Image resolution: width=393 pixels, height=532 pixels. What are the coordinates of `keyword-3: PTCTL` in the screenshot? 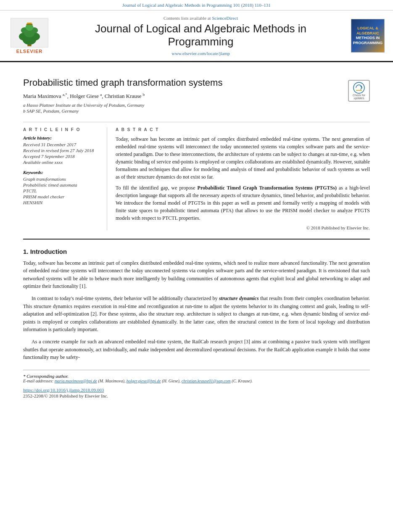 It's located at (62, 191).